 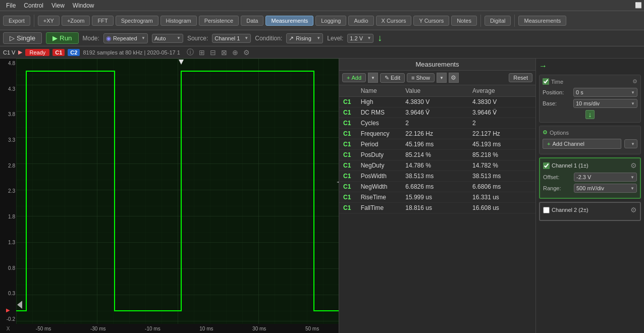 What do you see at coordinates (437, 123) in the screenshot?
I see `table-row: C1 Cycles 2 2` at bounding box center [437, 123].